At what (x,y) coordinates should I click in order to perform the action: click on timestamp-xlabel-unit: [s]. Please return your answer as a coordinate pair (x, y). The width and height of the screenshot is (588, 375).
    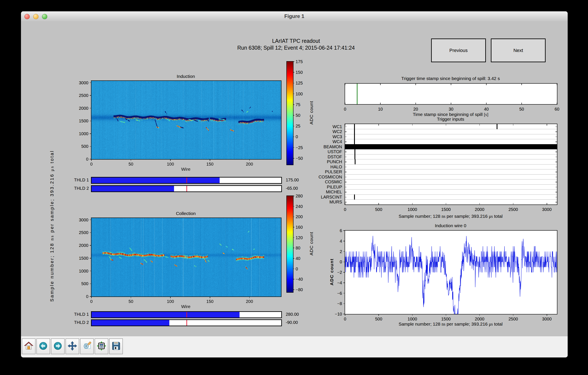
    Looking at the image, I should click on (486, 114).